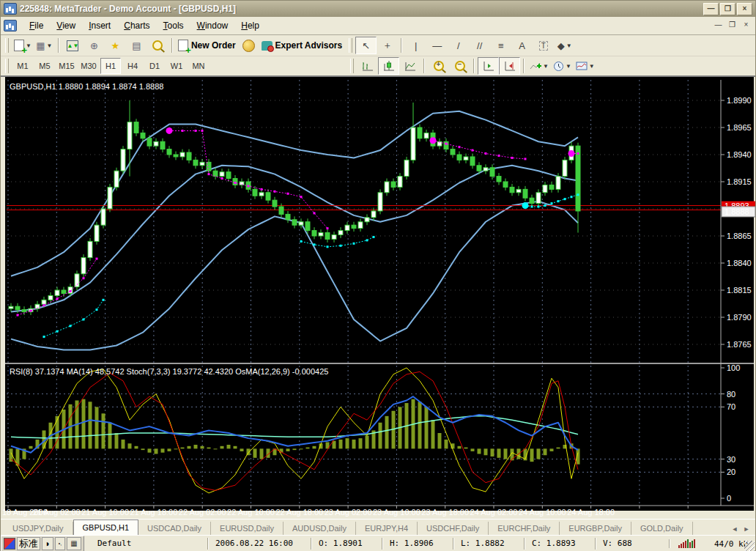  What do you see at coordinates (212, 26) in the screenshot?
I see `menu-item-window: Window` at bounding box center [212, 26].